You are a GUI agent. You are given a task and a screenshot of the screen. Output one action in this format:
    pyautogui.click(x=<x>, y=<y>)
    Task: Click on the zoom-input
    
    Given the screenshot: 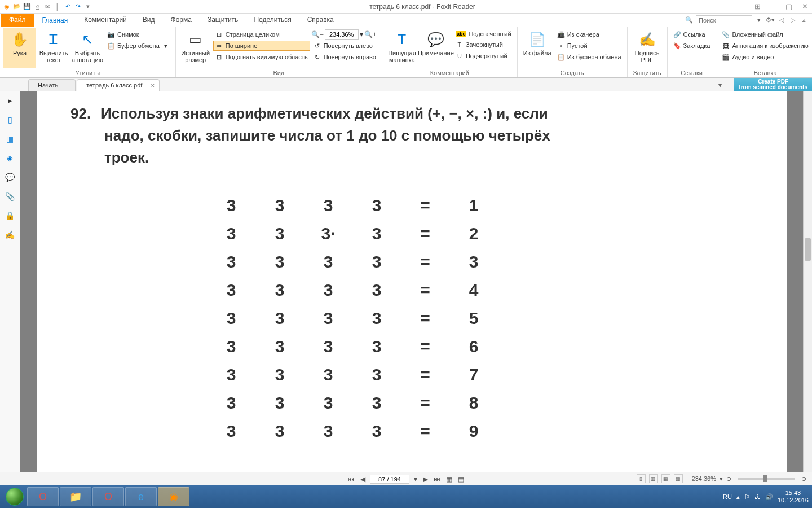 What is the action you would take?
    pyautogui.click(x=342, y=34)
    